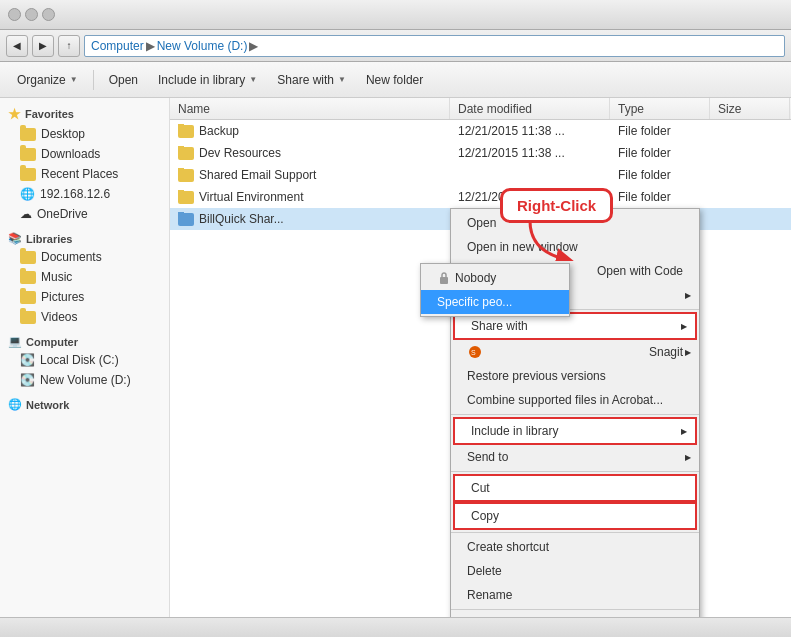 This screenshot has height=637, width=791. What do you see at coordinates (62, 297) in the screenshot?
I see `sidebar-item-pictures-label: Pictures` at bounding box center [62, 297].